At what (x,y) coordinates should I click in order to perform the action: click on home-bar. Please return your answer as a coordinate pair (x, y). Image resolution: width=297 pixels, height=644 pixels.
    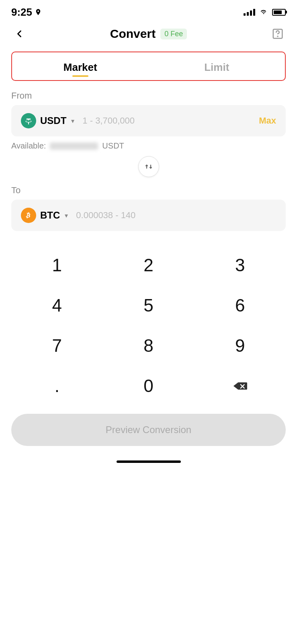
    Looking at the image, I should click on (149, 462).